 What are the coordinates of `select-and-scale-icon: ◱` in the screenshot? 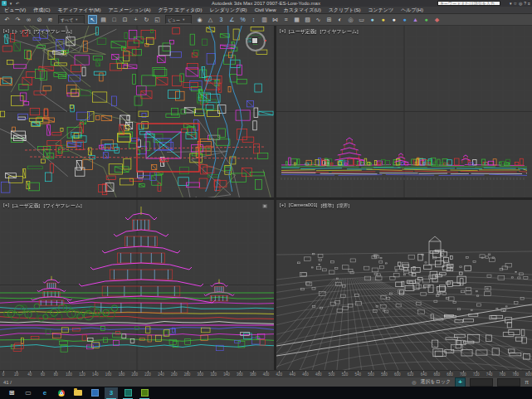 It's located at (158, 20).